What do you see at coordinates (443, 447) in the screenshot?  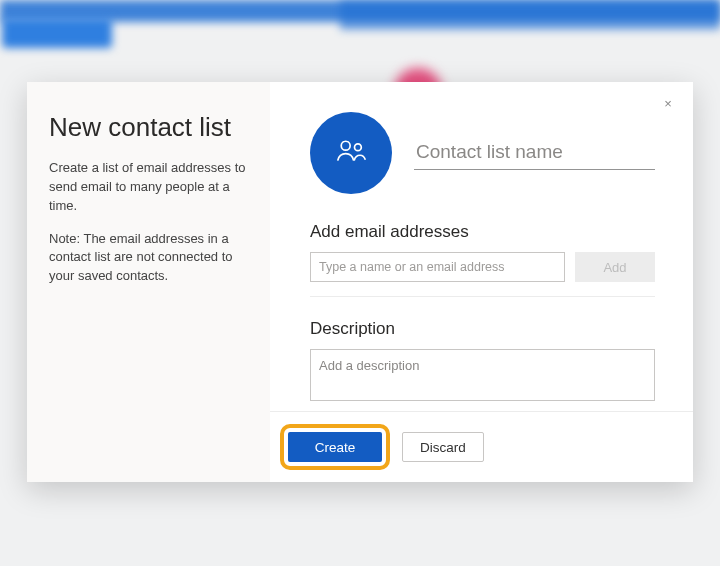 I see `discard-button: Discard` at bounding box center [443, 447].